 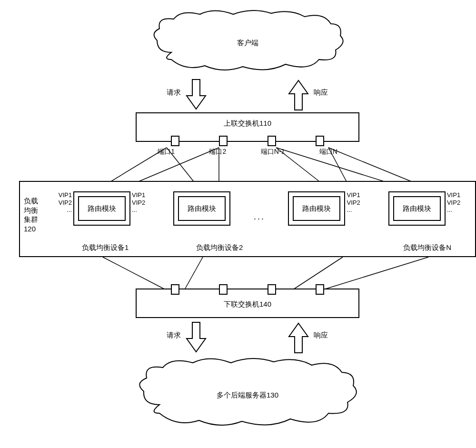 I want to click on port-label-n-1: 端口N-1, so click(x=273, y=152).